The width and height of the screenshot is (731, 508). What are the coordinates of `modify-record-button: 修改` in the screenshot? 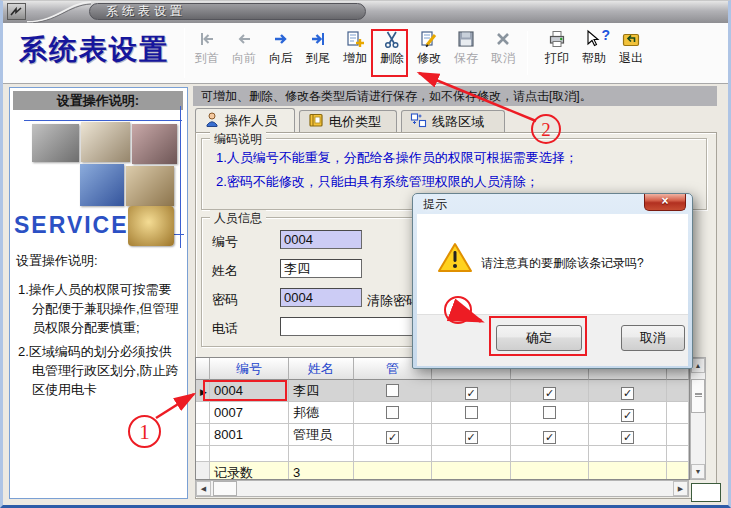 It's located at (429, 54).